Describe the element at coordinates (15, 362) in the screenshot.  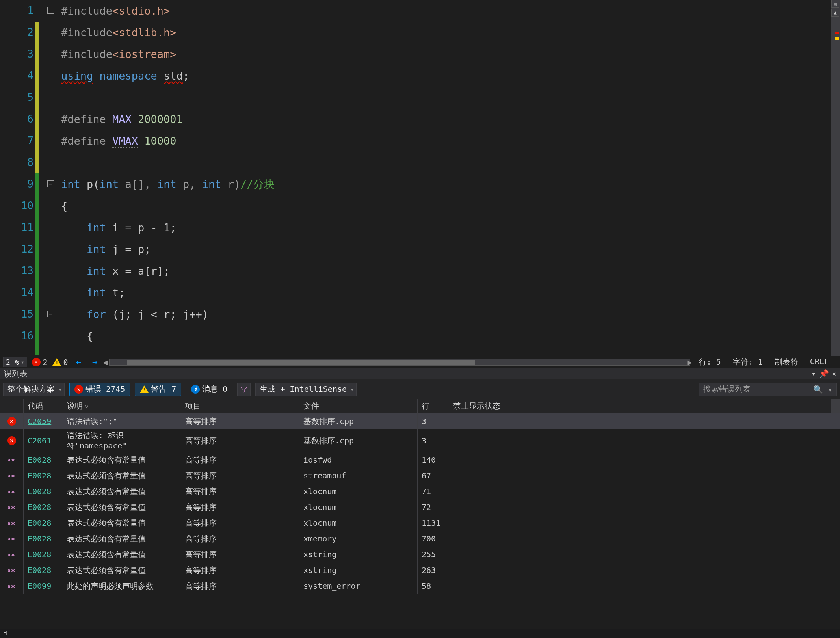
I see `zoom-dropdown: 2 %` at that location.